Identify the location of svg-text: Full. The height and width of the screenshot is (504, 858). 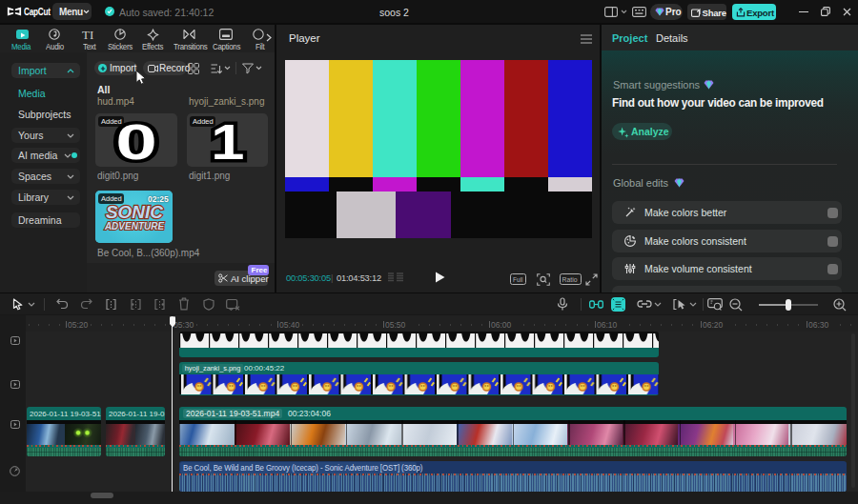
(519, 280).